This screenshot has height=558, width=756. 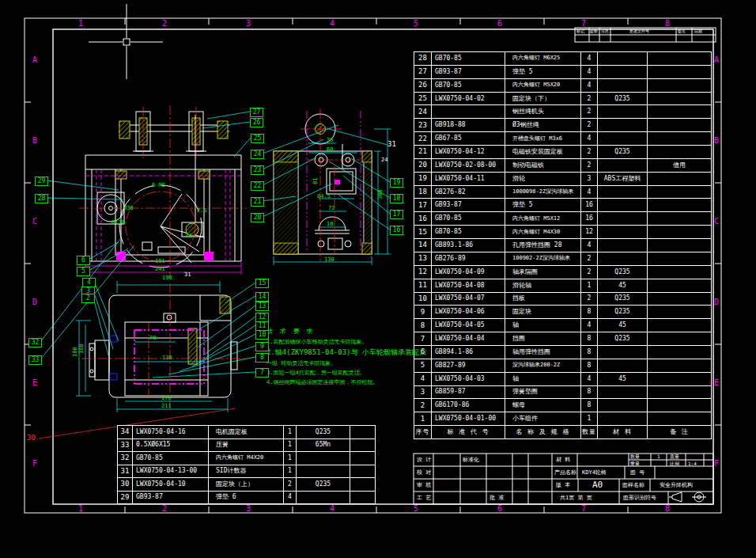 I want to click on bom-cell: LWX0750-04-09, so click(x=468, y=272).